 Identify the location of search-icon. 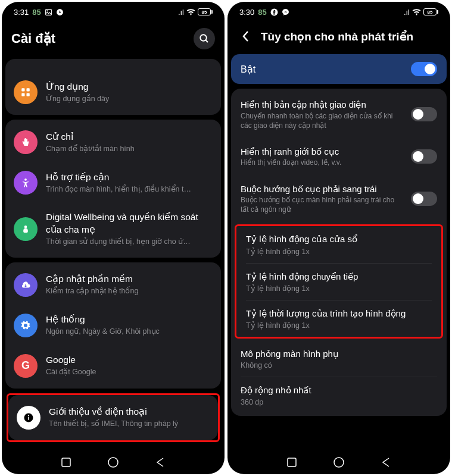
(204, 39).